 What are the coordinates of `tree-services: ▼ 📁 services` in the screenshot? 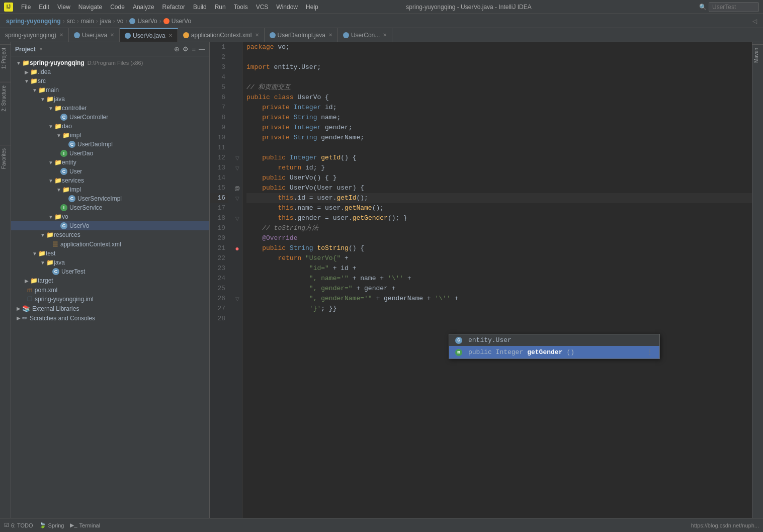 It's located at (110, 181).